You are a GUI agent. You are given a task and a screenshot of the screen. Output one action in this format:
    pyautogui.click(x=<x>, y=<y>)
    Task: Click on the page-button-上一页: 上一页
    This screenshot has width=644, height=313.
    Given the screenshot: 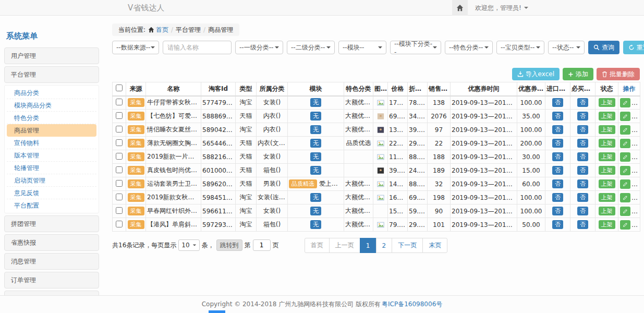 What is the action you would take?
    pyautogui.click(x=345, y=245)
    